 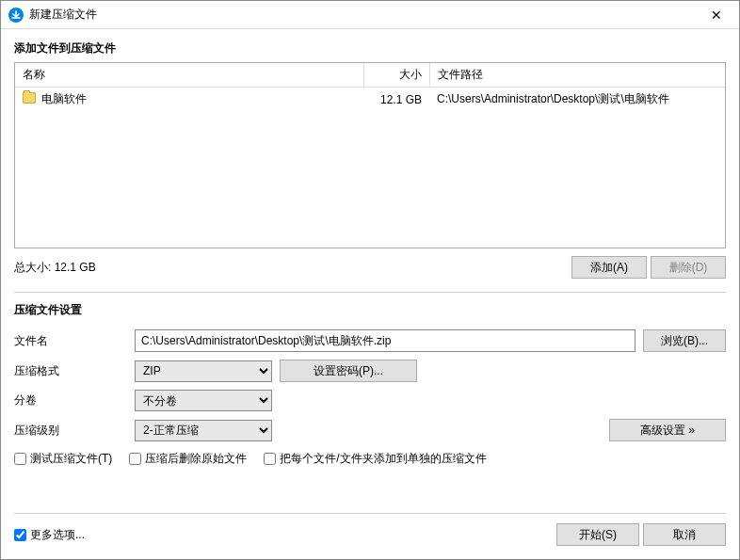 I want to click on file-name-text: 电脑软件, so click(x=64, y=99).